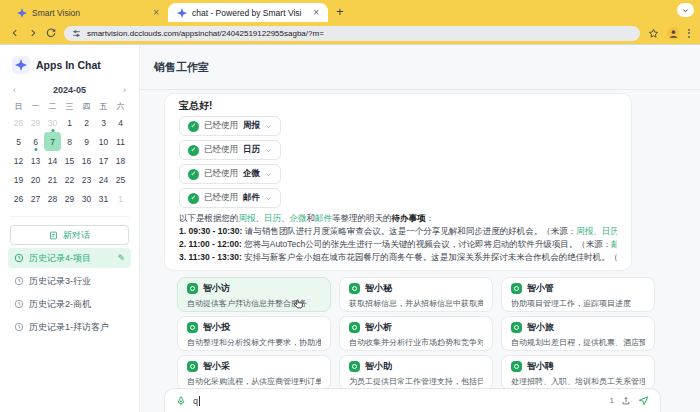  What do you see at coordinates (578, 304) in the screenshot?
I see `agent-description: 协助项目管理工作，追踪项目进度` at bounding box center [578, 304].